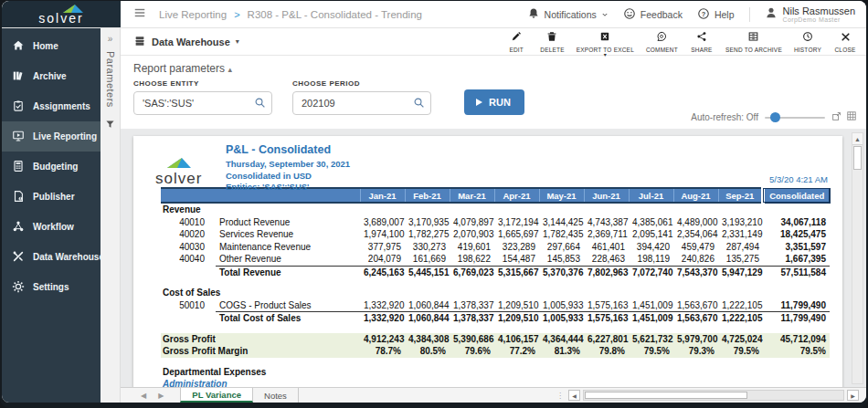  Describe the element at coordinates (111, 38) in the screenshot. I see `expand-panel-icon: »` at that location.